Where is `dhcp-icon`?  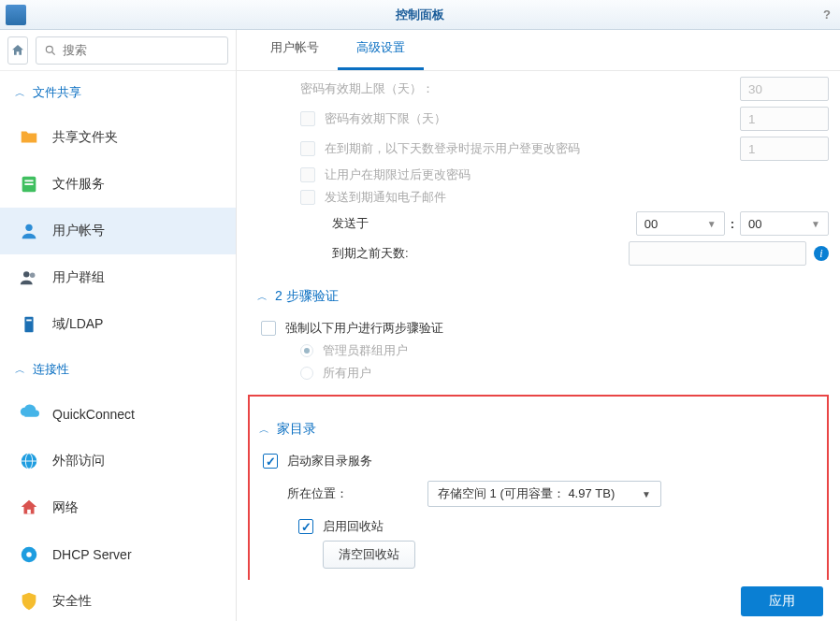
dhcp-icon is located at coordinates (29, 555).